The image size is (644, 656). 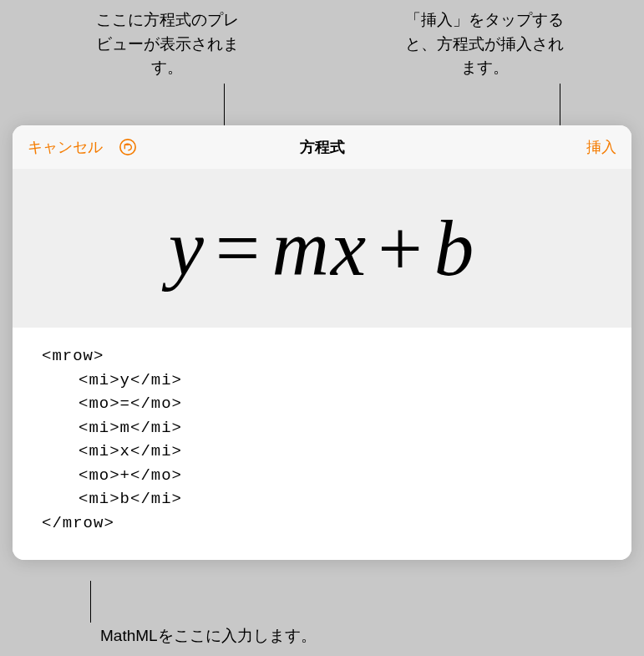 I want to click on insert-button: 挿入, so click(x=601, y=147).